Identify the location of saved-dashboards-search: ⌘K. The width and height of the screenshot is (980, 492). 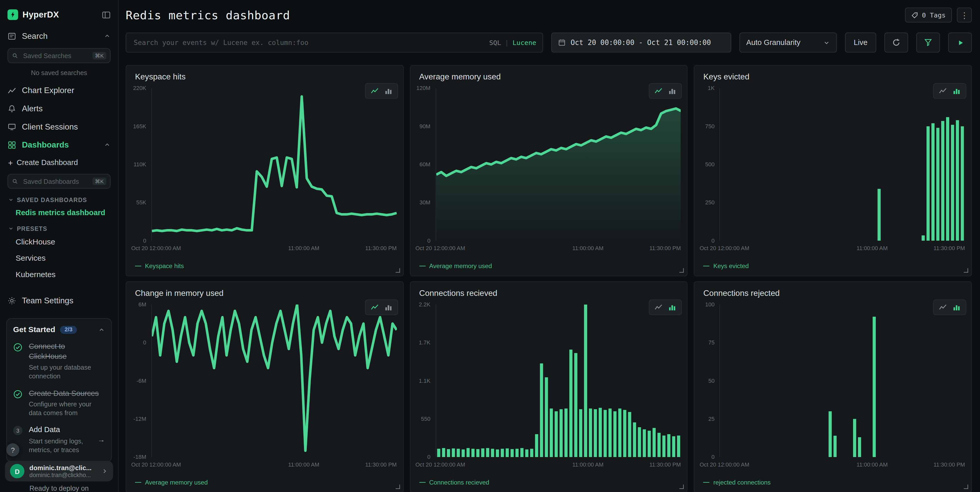
(59, 181).